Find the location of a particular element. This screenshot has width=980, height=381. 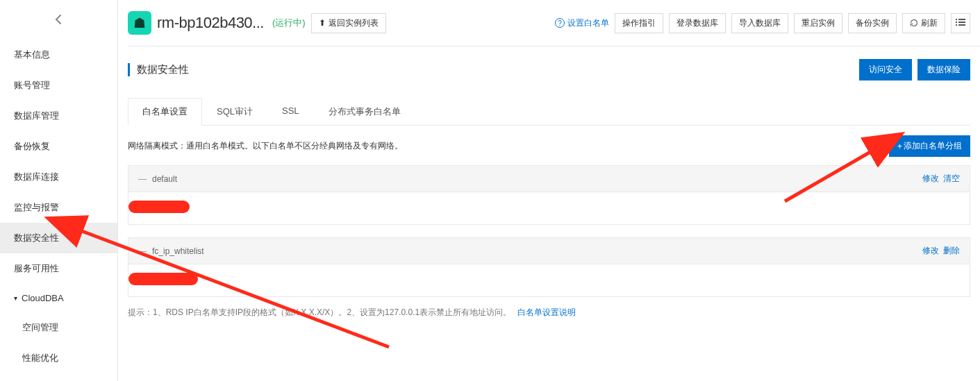

help-icon: ? is located at coordinates (560, 23).